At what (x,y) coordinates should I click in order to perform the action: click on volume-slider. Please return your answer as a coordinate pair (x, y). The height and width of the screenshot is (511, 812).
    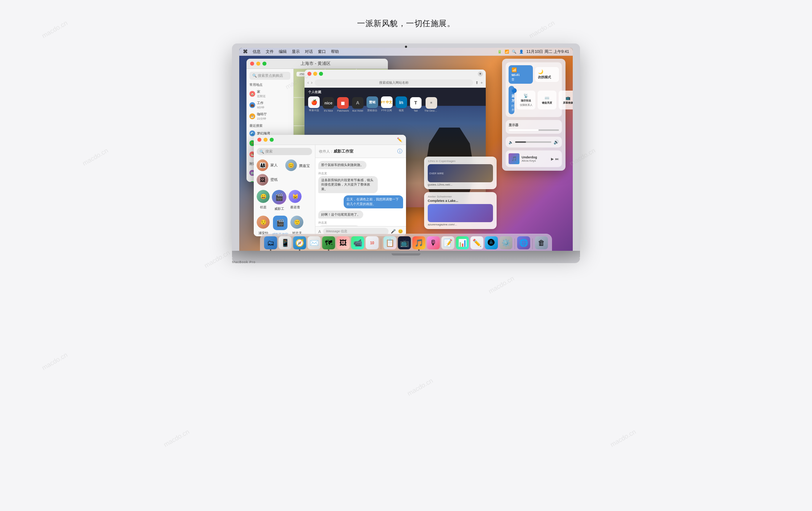
    Looking at the image, I should click on (533, 142).